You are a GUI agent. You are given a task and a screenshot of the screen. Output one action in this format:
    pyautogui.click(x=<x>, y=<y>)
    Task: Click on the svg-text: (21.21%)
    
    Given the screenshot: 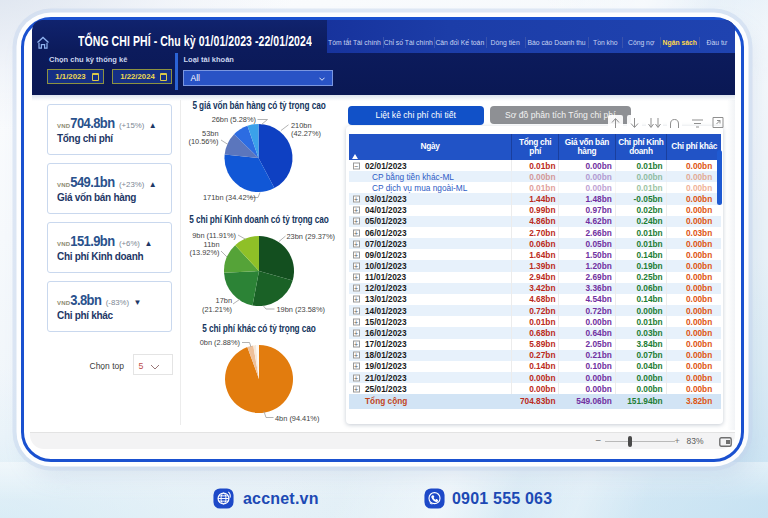 What is the action you would take?
    pyautogui.click(x=217, y=310)
    